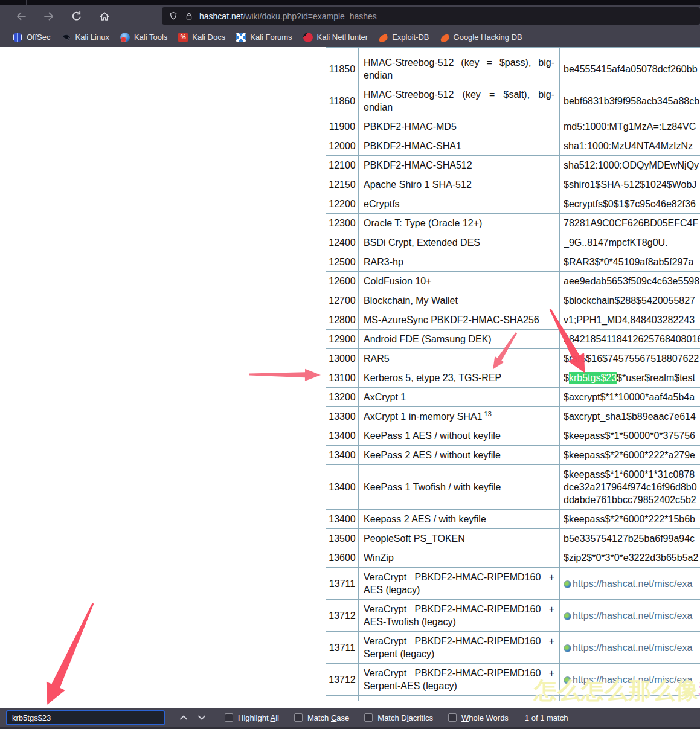 The height and width of the screenshot is (729, 700). What do you see at coordinates (18, 37) in the screenshot?
I see `offsec-icon` at bounding box center [18, 37].